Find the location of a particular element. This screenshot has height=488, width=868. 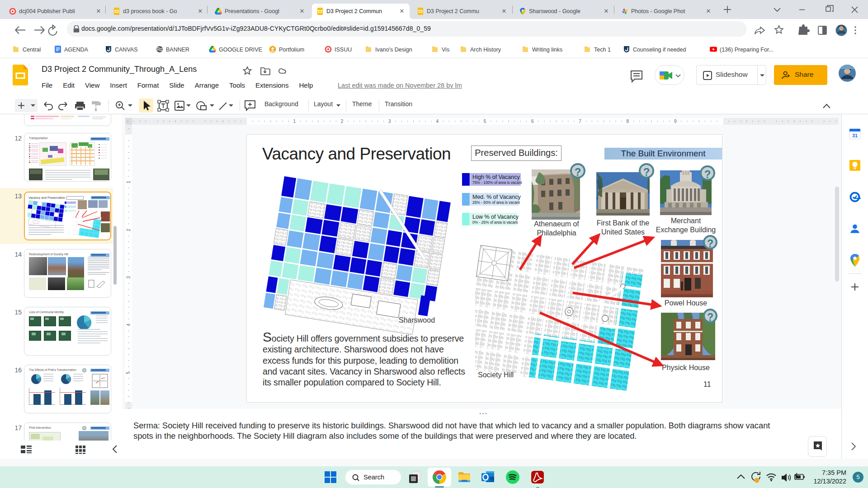

svg-text: 7 is located at coordinates (580, 121).